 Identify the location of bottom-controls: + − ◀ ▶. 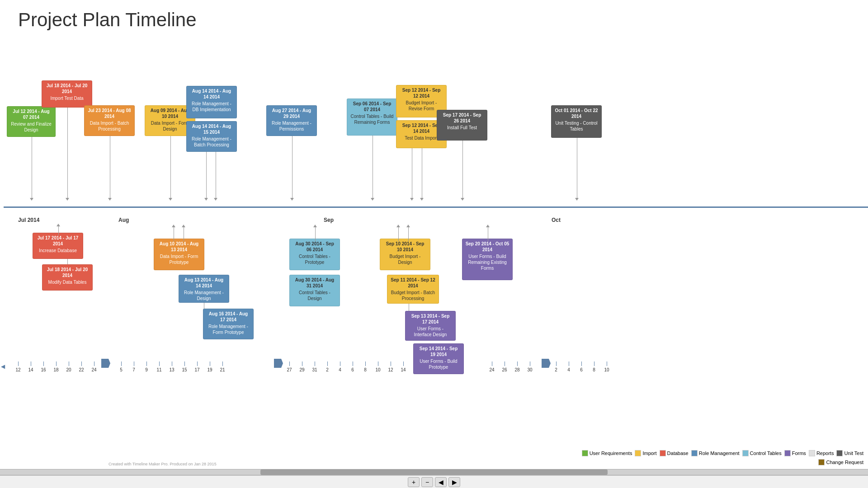
(434, 482).